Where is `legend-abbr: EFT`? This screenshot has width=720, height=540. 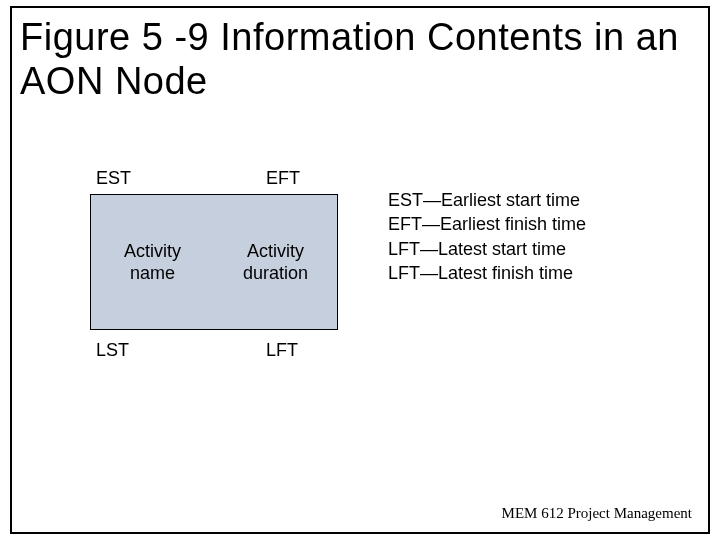
legend-abbr: EFT is located at coordinates (405, 224).